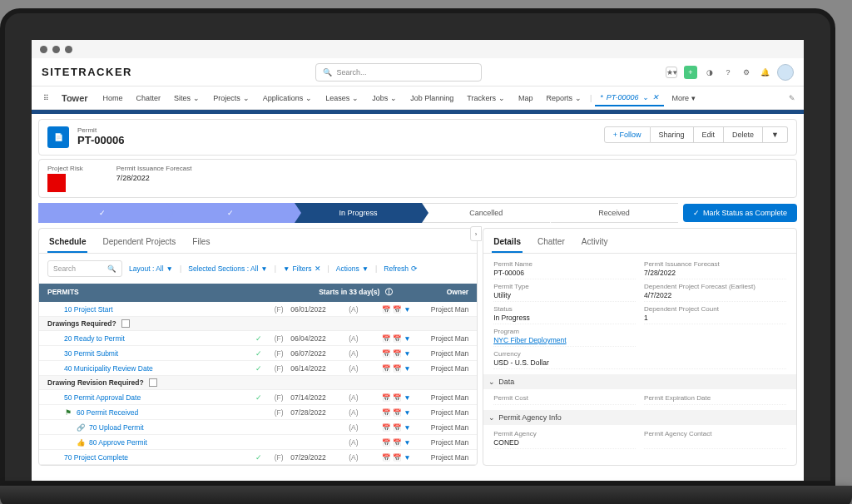  I want to click on tab-schedule: Schedule, so click(67, 243).